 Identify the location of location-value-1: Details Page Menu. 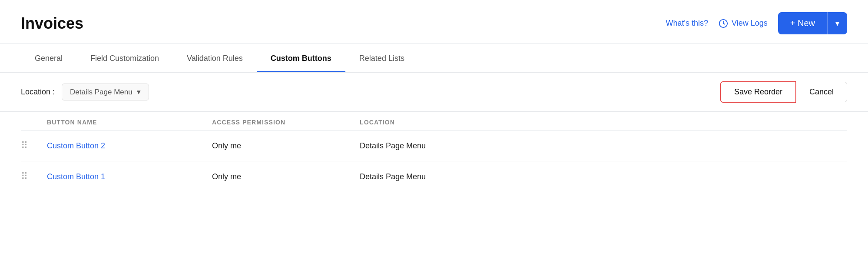
(603, 146).